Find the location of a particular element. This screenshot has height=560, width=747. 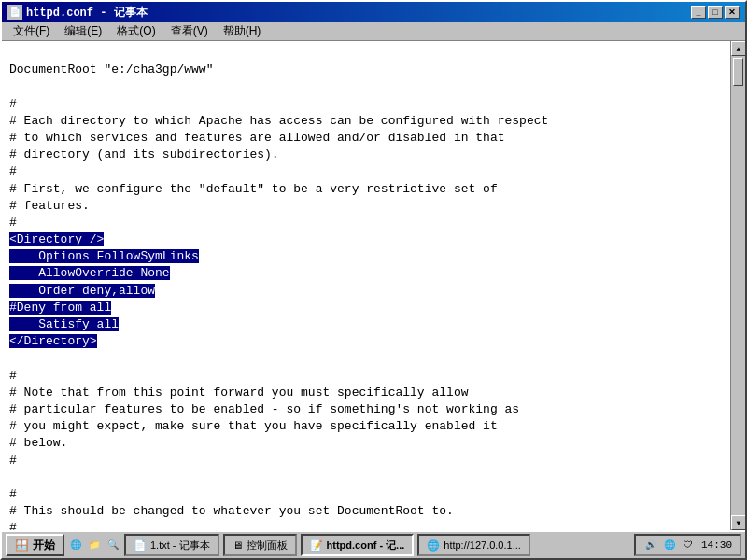

taskbar-icon-1: 📄 is located at coordinates (140, 545).